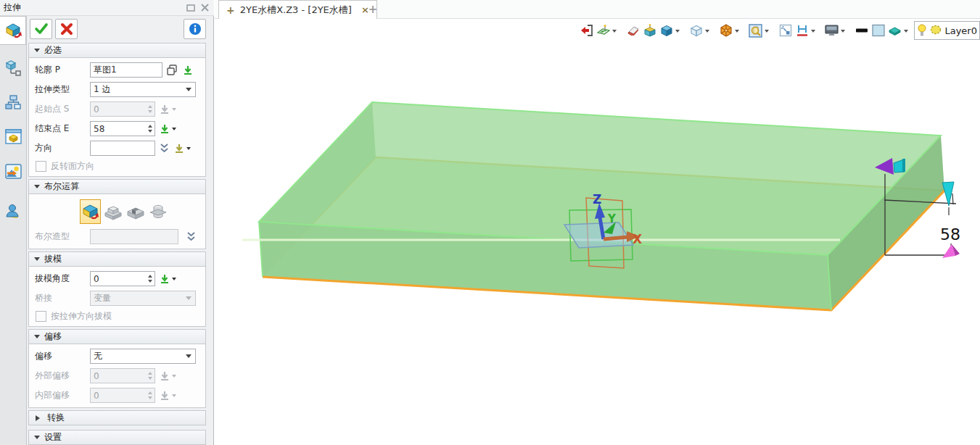 The image size is (980, 445). I want to click on profile-row: 轮廓 P, so click(116, 70).